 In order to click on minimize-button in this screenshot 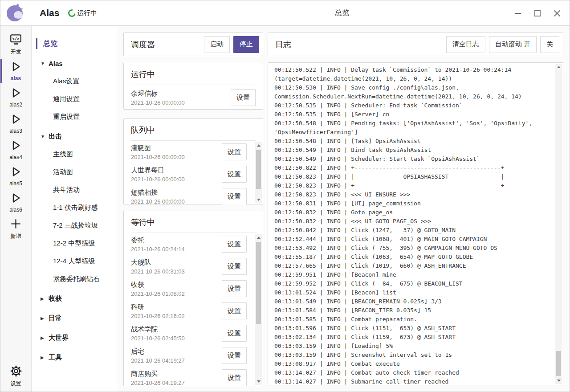, I will do `click(518, 13)`.